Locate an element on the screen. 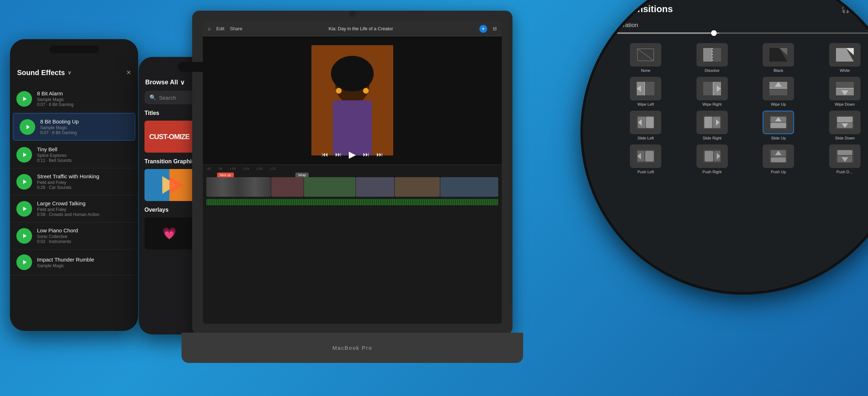 The image size is (868, 396). transition-label: Slide Left is located at coordinates (646, 138).